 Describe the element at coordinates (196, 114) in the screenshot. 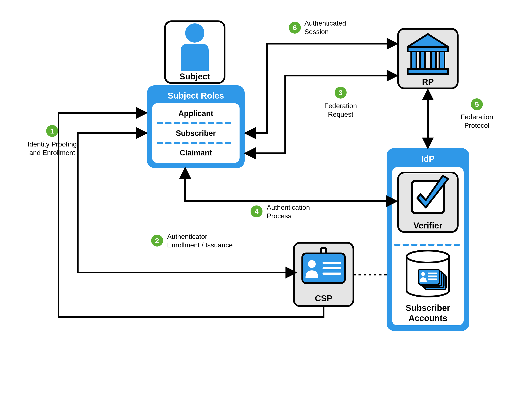

I see `role-applicant: Applicant` at that location.